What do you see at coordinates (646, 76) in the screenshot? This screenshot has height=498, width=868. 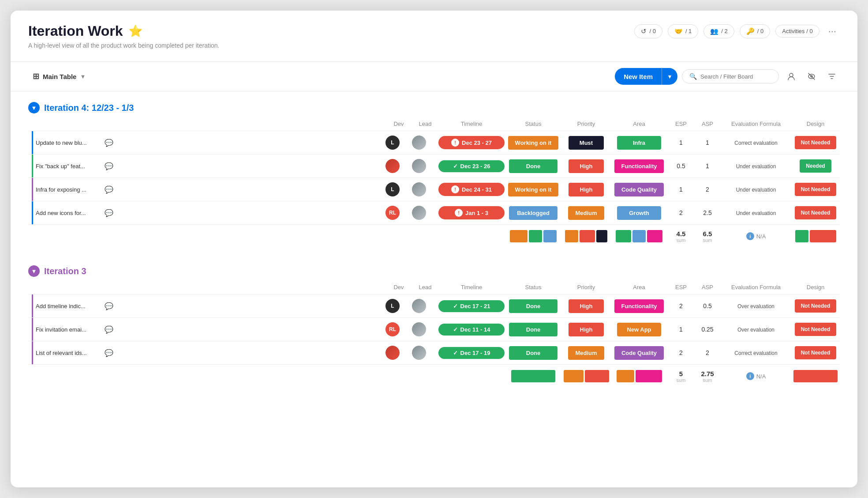 I see `new-item-button: New Item ▾` at bounding box center [646, 76].